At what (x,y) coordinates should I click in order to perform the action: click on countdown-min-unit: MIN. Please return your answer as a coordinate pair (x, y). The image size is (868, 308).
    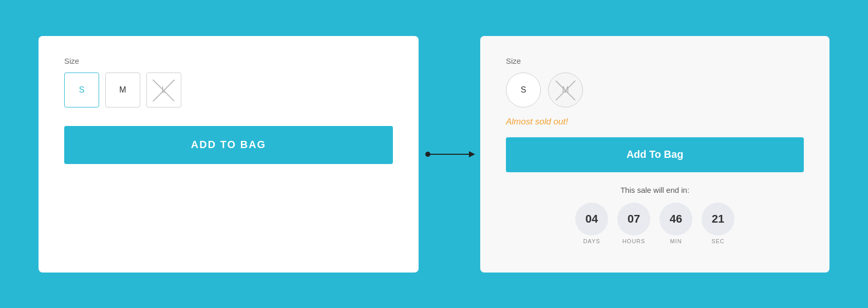
    Looking at the image, I should click on (676, 241).